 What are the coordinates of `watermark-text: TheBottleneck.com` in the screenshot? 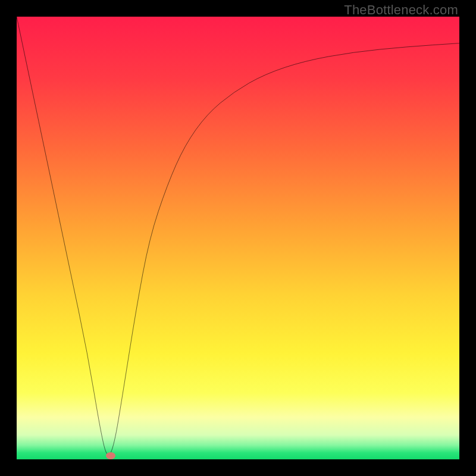 It's located at (401, 10).